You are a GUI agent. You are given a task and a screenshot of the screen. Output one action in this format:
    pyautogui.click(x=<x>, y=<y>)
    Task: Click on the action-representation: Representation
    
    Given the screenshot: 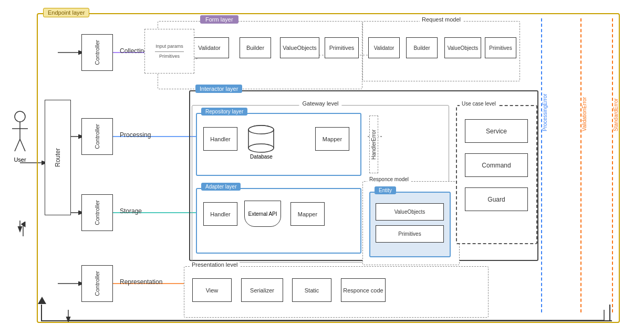 What is the action you would take?
    pyautogui.click(x=141, y=282)
    